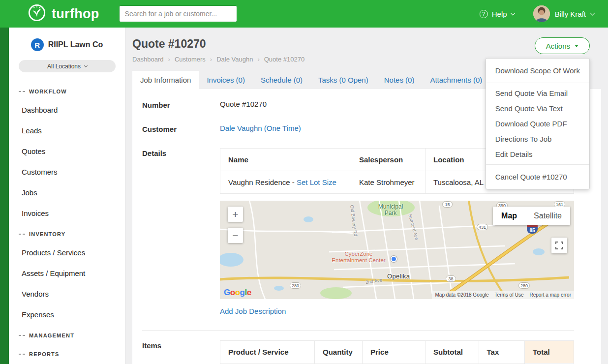 The height and width of the screenshot is (364, 608). I want to click on map-marker, so click(394, 259).